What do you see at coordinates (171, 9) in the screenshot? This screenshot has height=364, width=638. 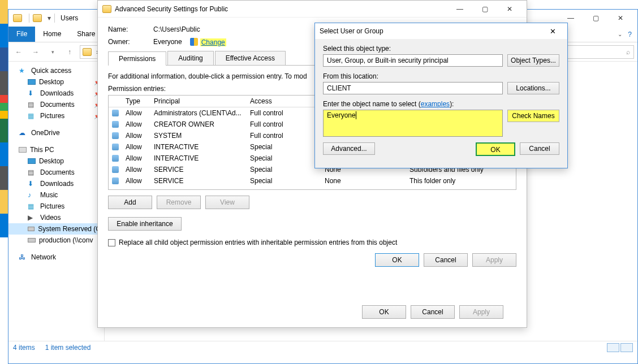 I see `window-title: Advanced Security Settings for Public` at bounding box center [171, 9].